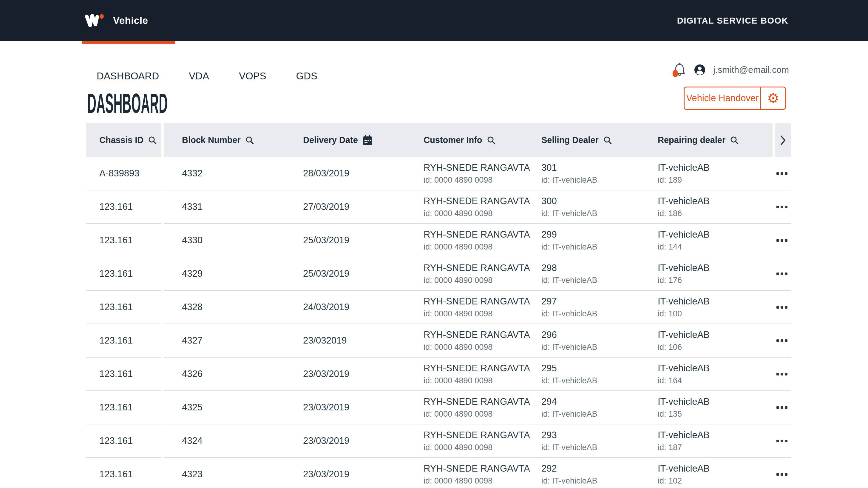 This screenshot has width=868, height=488. Describe the element at coordinates (439, 174) in the screenshot. I see `table-row: A-839893 4332 28/03/2019 RYH-SNEDE RANGA…` at that location.